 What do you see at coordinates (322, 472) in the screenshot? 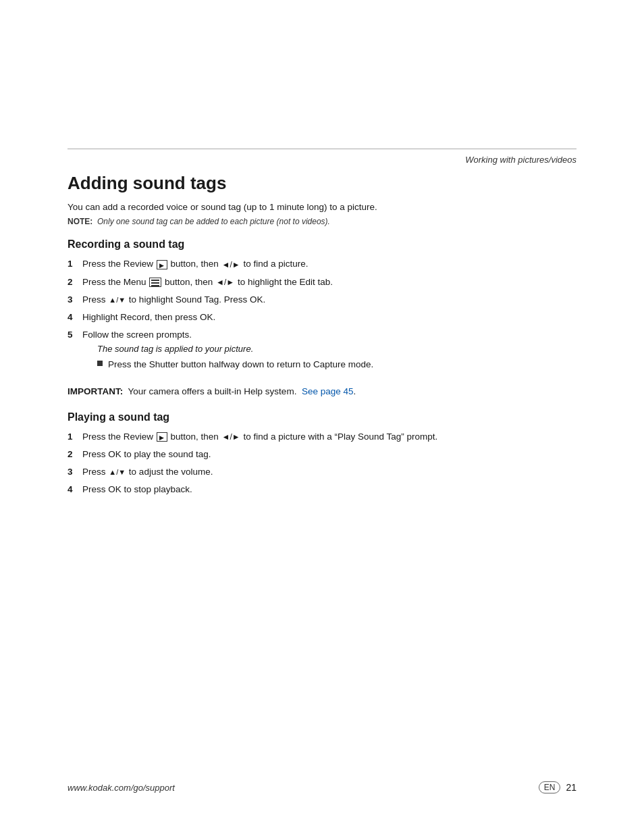
I see `playing-step-3: 3 Press ▲/▼ to adjust the volume.` at bounding box center [322, 472].